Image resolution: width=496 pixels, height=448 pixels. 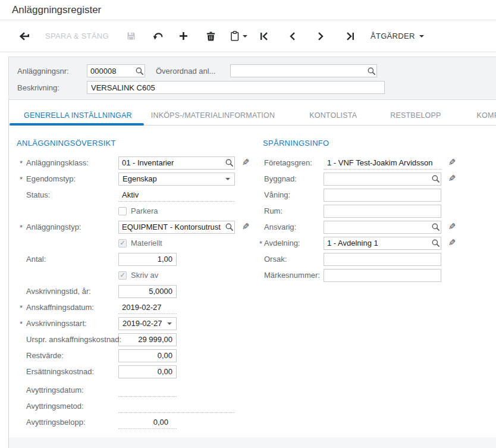 I want to click on field-quantity: Antal:, so click(x=136, y=259).